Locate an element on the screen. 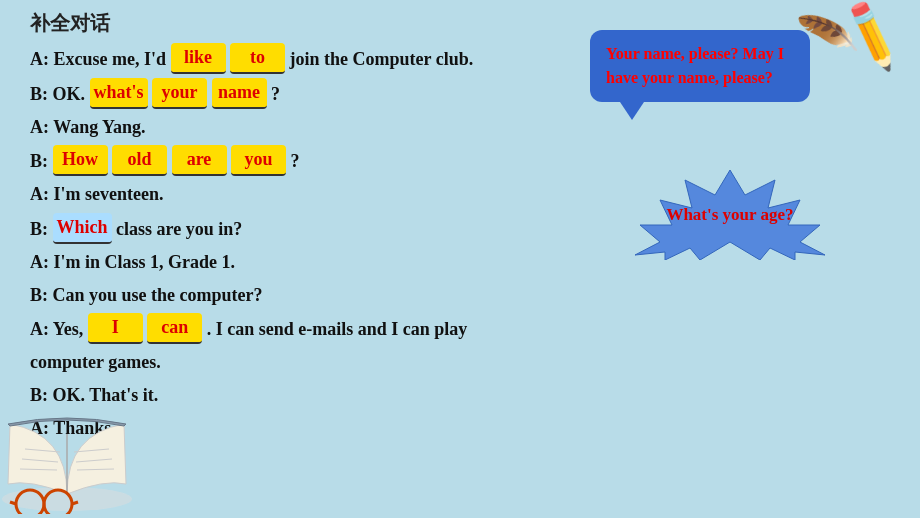 The height and width of the screenshot is (518, 920). blank-whats: what's is located at coordinates (119, 94).